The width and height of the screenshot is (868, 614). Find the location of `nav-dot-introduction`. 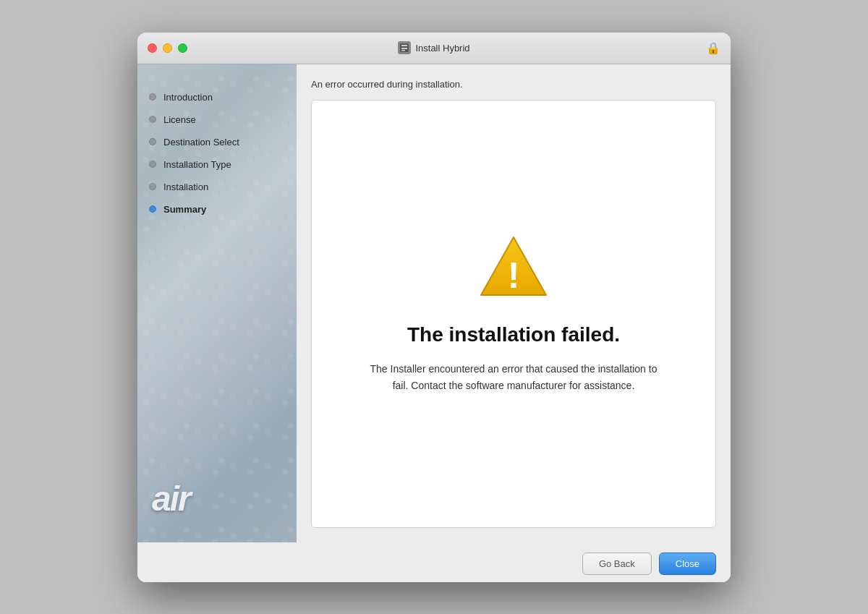

nav-dot-introduction is located at coordinates (153, 97).